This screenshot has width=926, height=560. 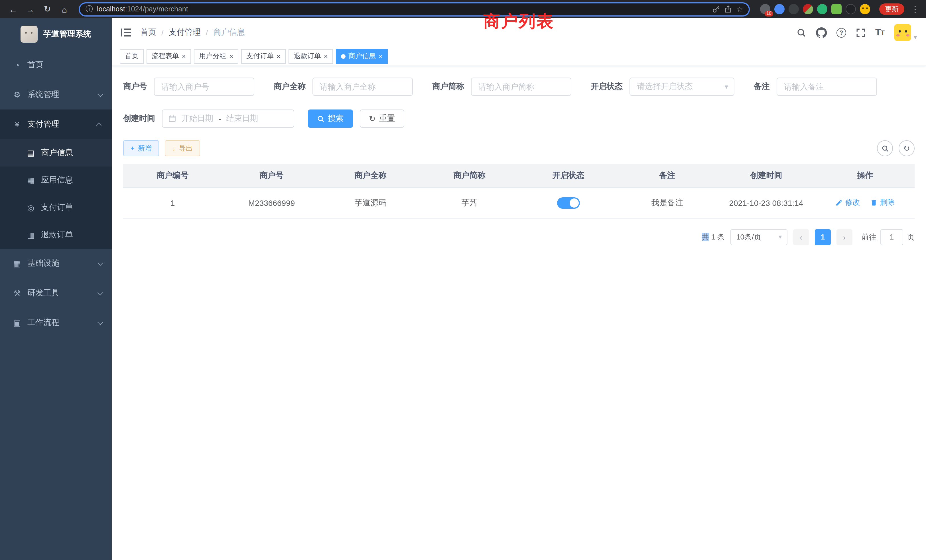 What do you see at coordinates (56, 235) in the screenshot?
I see `sidebar-item-refund-order: ▥ 退款订单` at bounding box center [56, 235].